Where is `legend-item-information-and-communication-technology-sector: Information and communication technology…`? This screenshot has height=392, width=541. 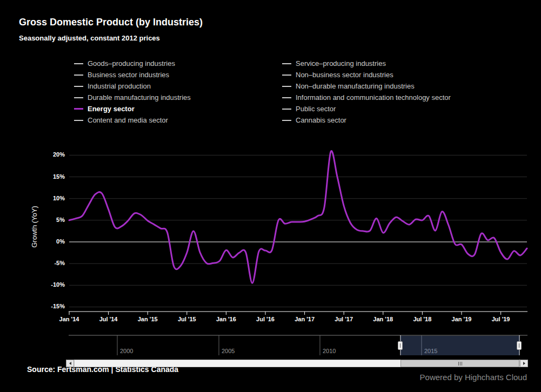 legend-item-information-and-communication-technology-sector: Information and communication technology… is located at coordinates (366, 97).